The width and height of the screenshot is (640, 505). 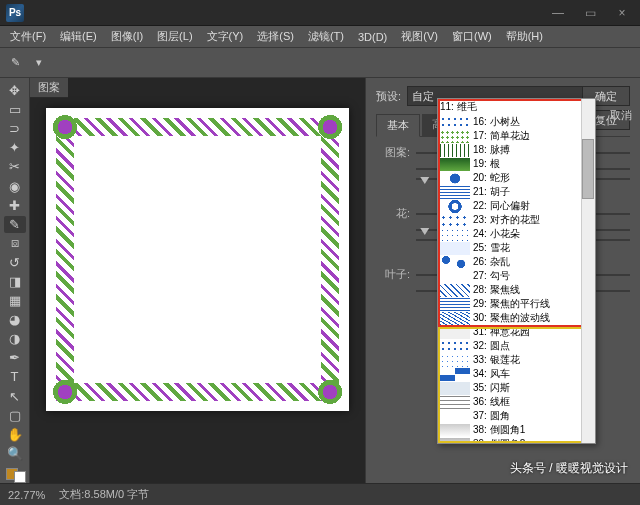 I want to click on lasso-tool: ⊃, so click(x=15, y=128).